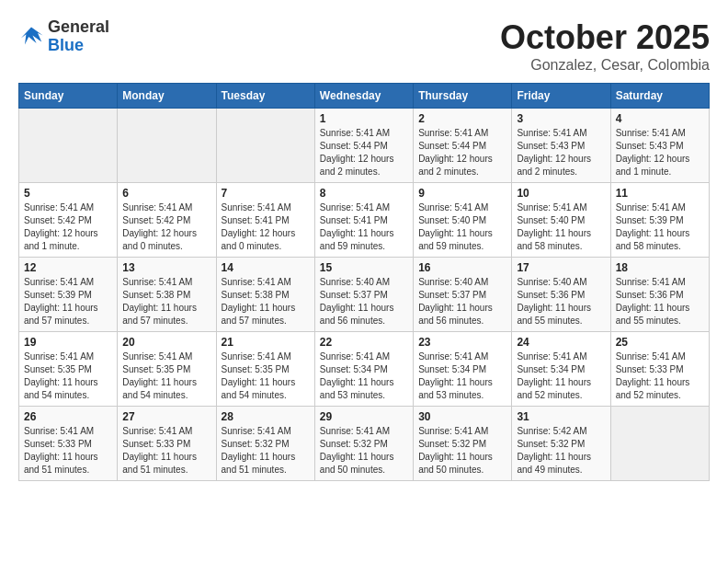  I want to click on col-saturday: Saturday, so click(660, 96).